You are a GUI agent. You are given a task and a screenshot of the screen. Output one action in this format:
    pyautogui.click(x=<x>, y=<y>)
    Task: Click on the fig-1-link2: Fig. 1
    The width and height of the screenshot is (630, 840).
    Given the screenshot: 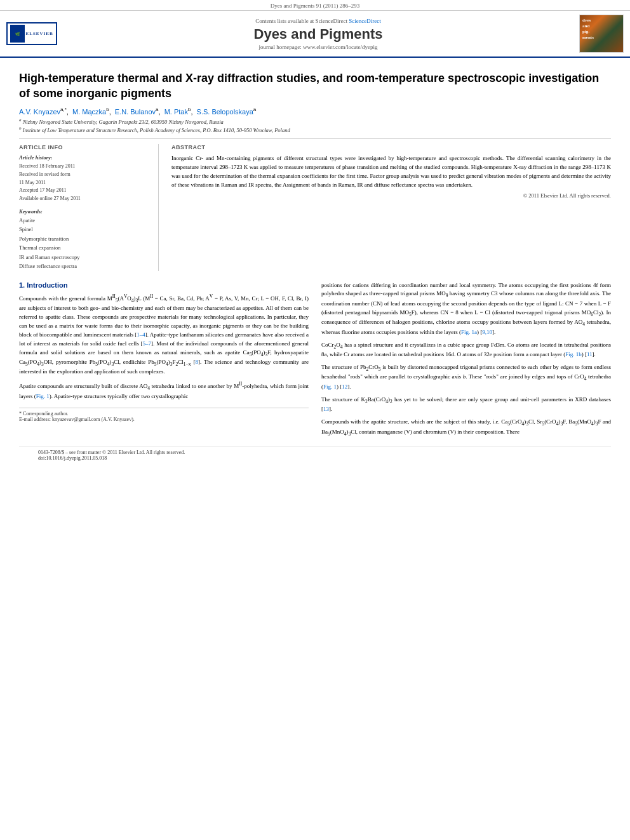 What is the action you would take?
    pyautogui.click(x=330, y=387)
    